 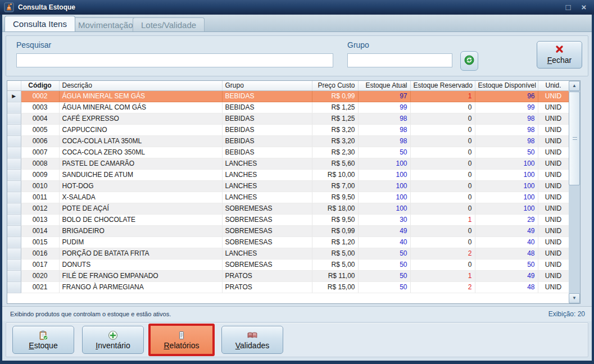 I want to click on cell-descricao: CAFÉ EXPRESSO, so click(x=140, y=119).